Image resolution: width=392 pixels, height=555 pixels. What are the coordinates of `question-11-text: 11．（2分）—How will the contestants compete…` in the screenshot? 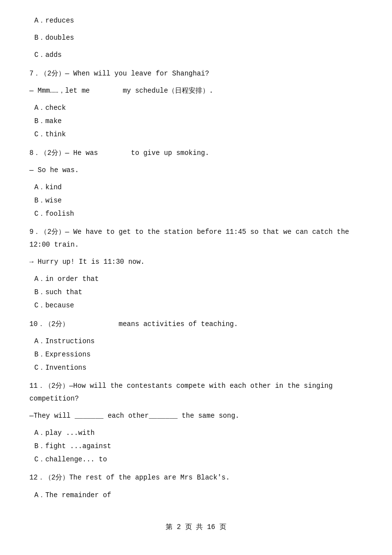 It's located at (181, 392).